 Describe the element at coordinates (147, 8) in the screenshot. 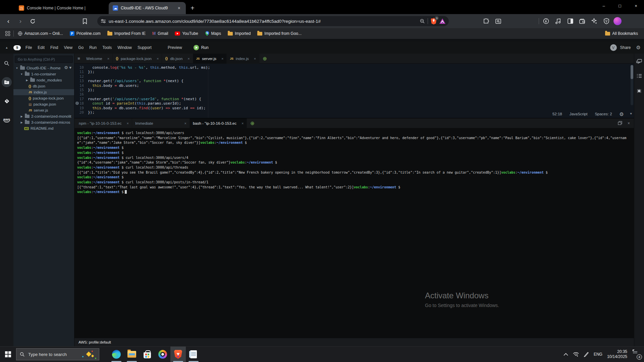

I see `browser-tab-cloud9: ☁ Cloud9-IDE - AWS Cloud9 ×` at that location.